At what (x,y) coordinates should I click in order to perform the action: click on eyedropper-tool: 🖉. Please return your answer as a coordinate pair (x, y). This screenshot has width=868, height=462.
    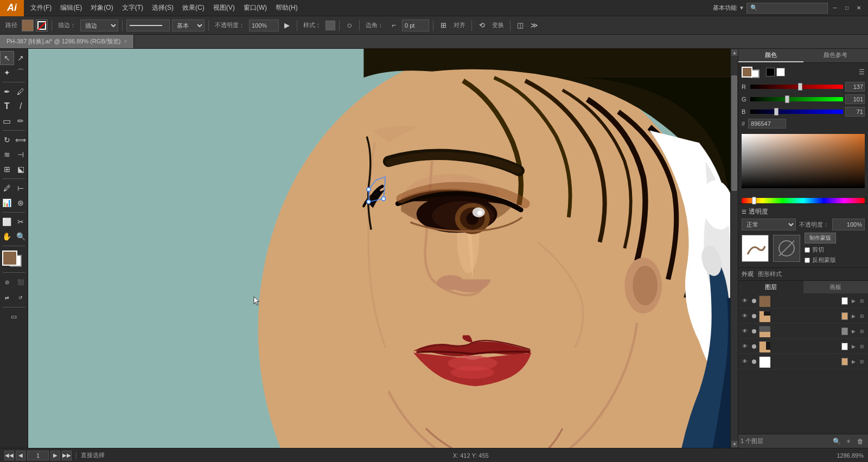
    Looking at the image, I should click on (7, 188).